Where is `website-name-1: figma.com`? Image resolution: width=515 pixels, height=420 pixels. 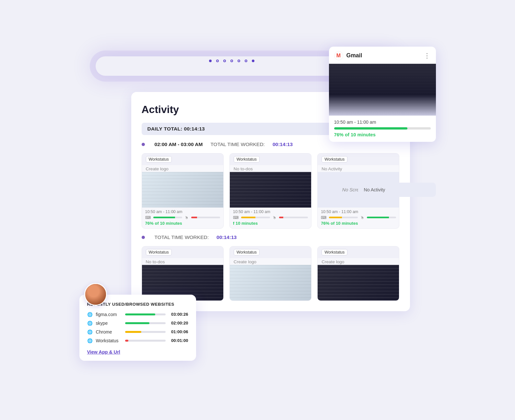
website-name-1: figma.com is located at coordinates (109, 314).